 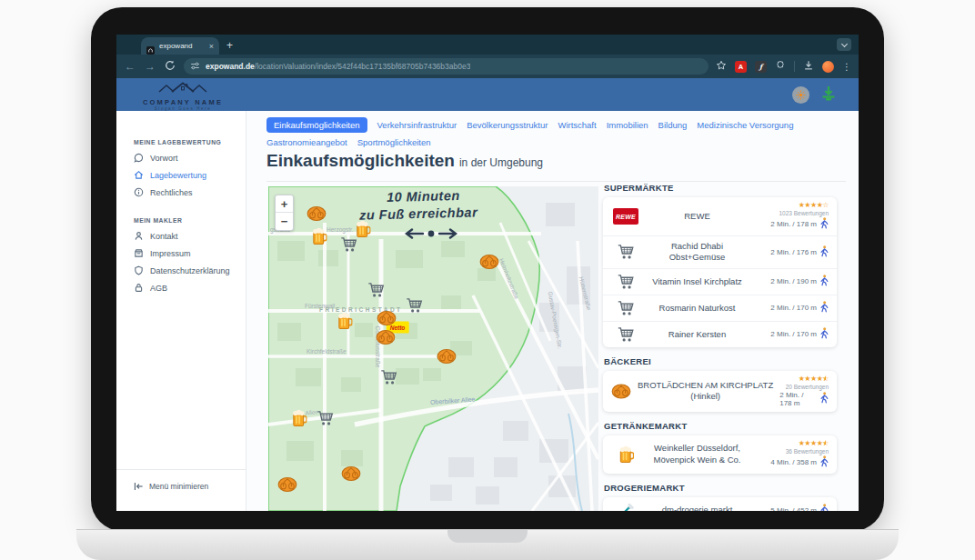 What do you see at coordinates (697, 216) in the screenshot?
I see `place-name: REWE` at bounding box center [697, 216].